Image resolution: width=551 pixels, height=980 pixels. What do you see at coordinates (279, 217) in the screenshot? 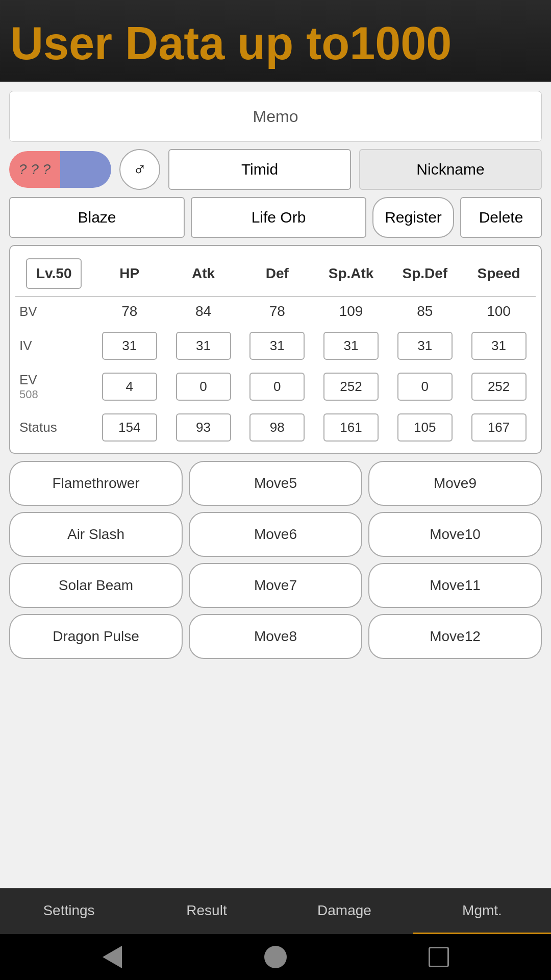
I see `held-item-button: Life Orb` at bounding box center [279, 217].